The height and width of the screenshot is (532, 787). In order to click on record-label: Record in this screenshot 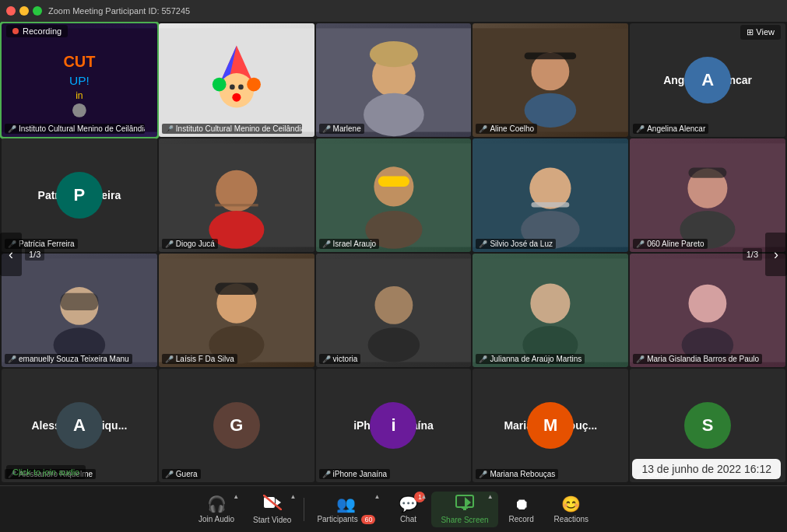, I will do `click(521, 520)`.